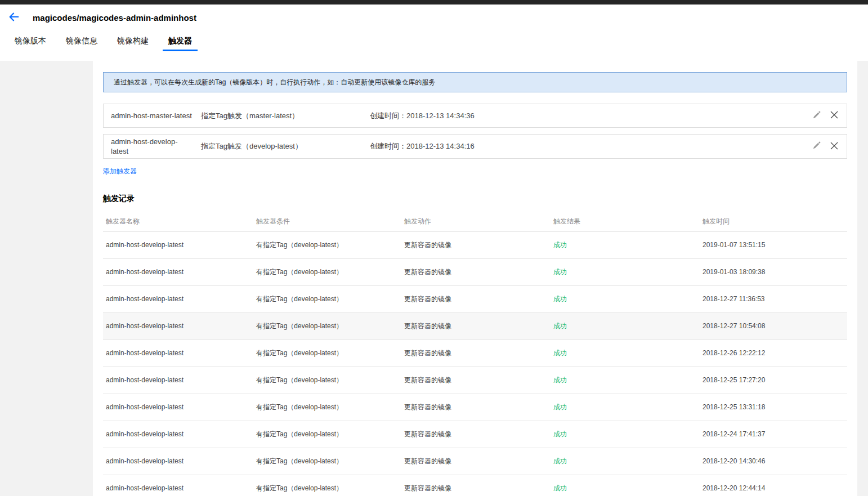  Describe the element at coordinates (475, 146) in the screenshot. I see `trigger-card: admin-host-develop-latest 指定Tag触发（develo…` at that location.